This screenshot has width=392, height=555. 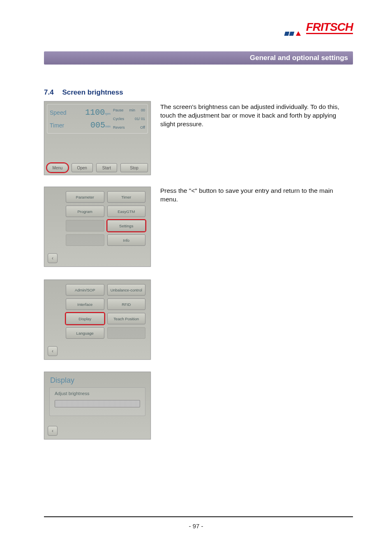 What do you see at coordinates (127, 211) in the screenshot?
I see `menu-easygtm: EasyGTM` at bounding box center [127, 211].